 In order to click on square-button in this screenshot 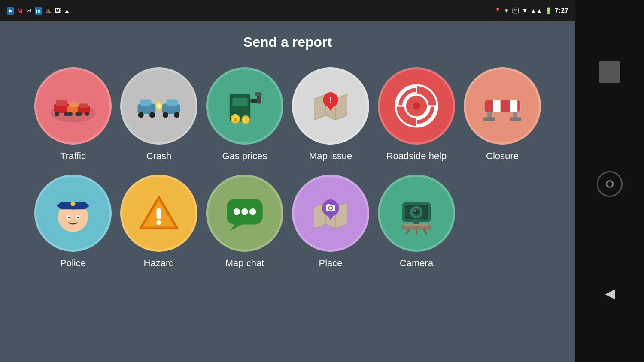, I will do `click(610, 72)`.